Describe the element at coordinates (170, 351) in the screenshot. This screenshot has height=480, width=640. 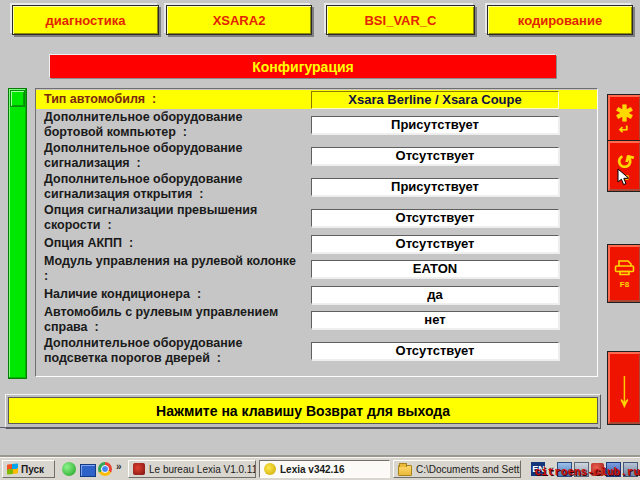
I see `config-row-label: Дополнительное оборудование подсветка по…` at that location.